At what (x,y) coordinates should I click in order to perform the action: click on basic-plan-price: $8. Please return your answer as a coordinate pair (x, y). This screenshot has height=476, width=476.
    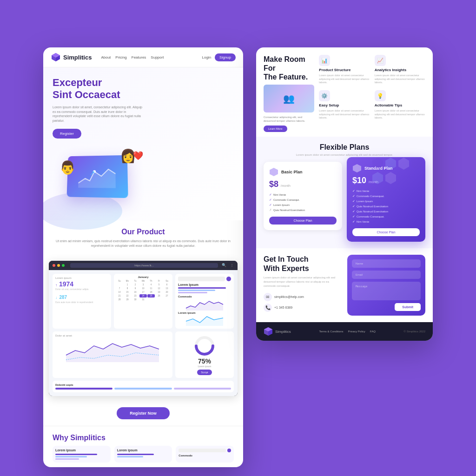
    Looking at the image, I should click on (274, 184).